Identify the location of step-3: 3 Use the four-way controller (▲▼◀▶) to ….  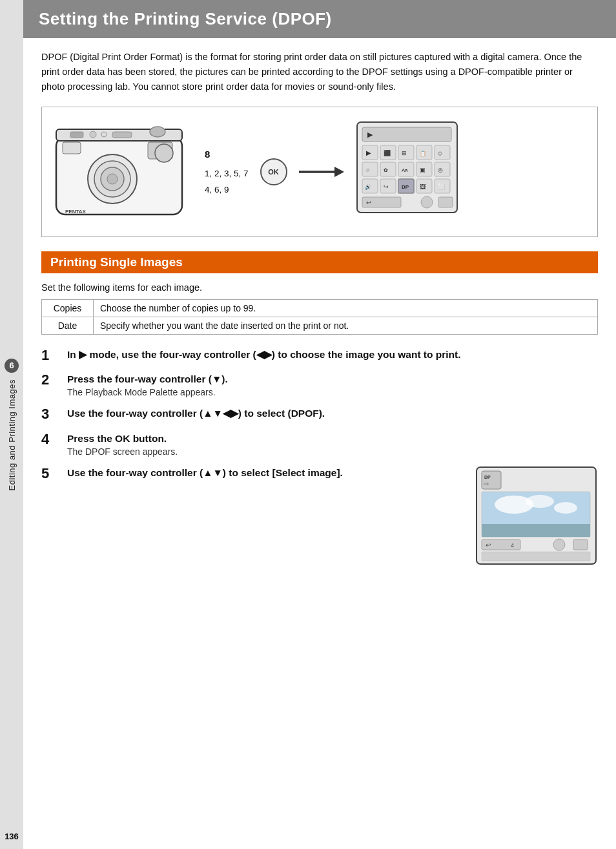
(320, 414).